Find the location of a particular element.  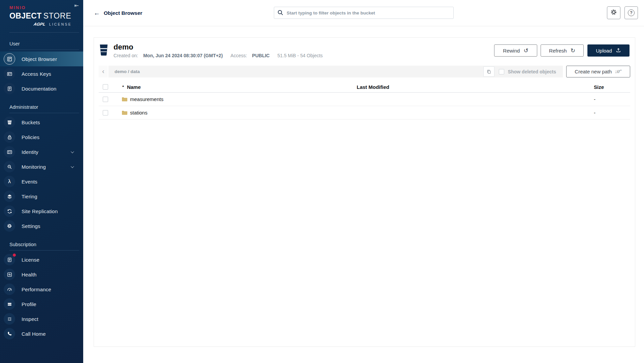

sidebar-item-identity: Identity is located at coordinates (42, 152).